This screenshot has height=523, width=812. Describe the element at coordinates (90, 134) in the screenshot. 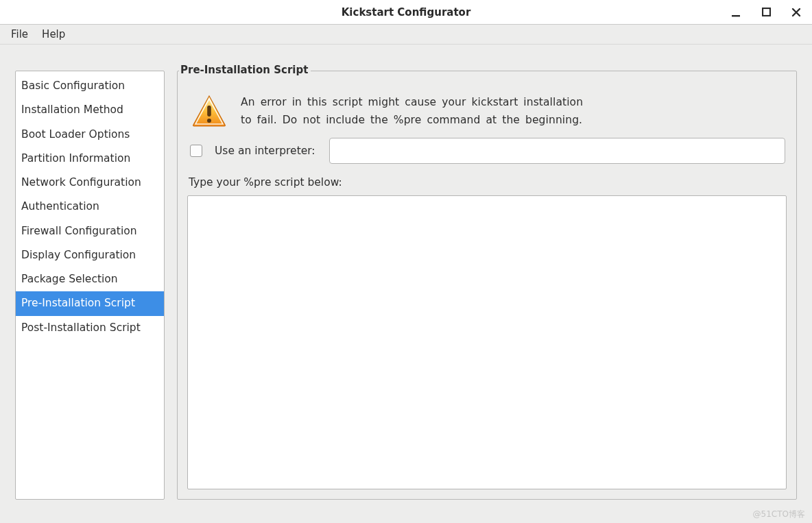

I see `sidebar-item-2: Boot Loader Options` at that location.